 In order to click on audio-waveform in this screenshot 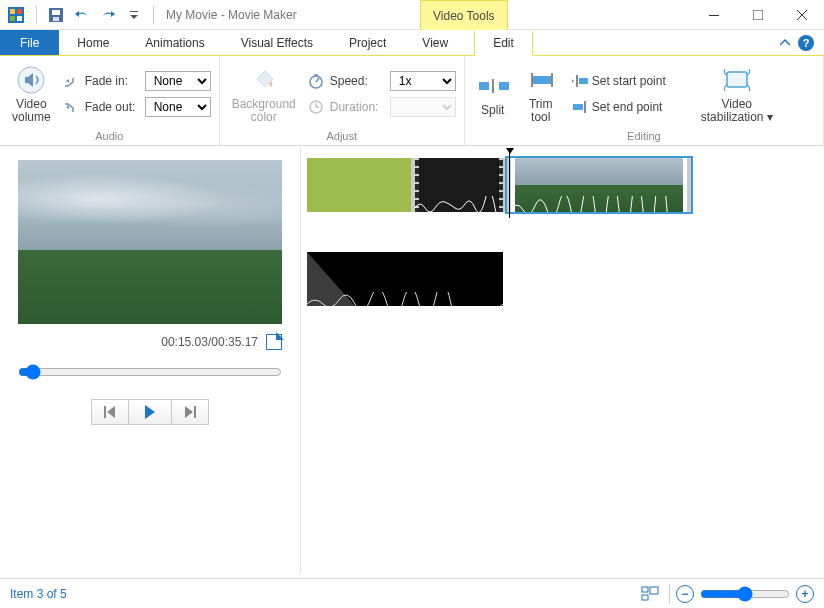, I will do `click(461, 204)`.